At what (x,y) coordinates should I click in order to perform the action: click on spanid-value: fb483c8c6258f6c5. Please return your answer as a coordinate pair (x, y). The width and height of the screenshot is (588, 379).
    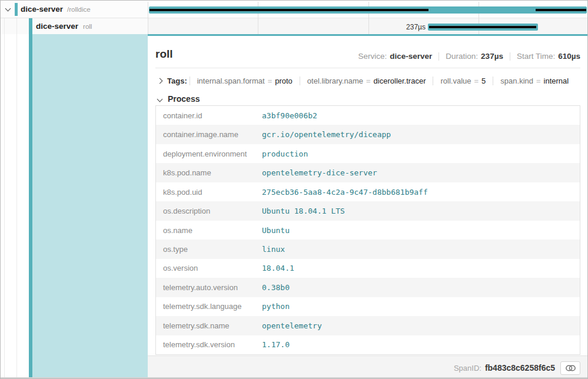
    Looking at the image, I should click on (520, 368).